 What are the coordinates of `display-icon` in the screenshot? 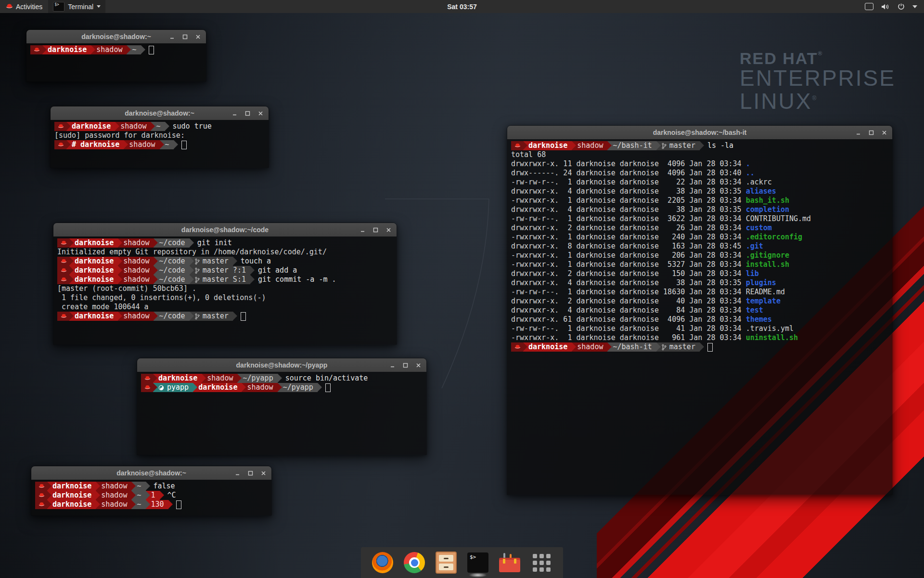 It's located at (869, 7).